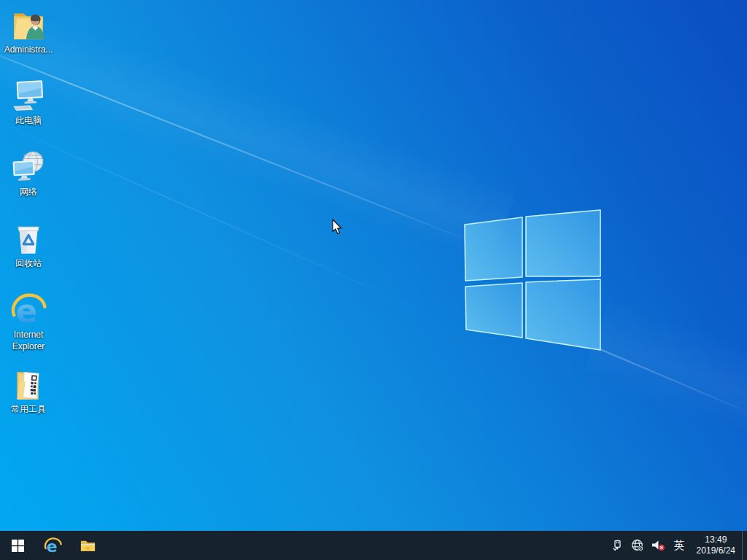 The width and height of the screenshot is (747, 560). What do you see at coordinates (29, 50) in the screenshot?
I see `desktop-icon-label: Administra...` at bounding box center [29, 50].